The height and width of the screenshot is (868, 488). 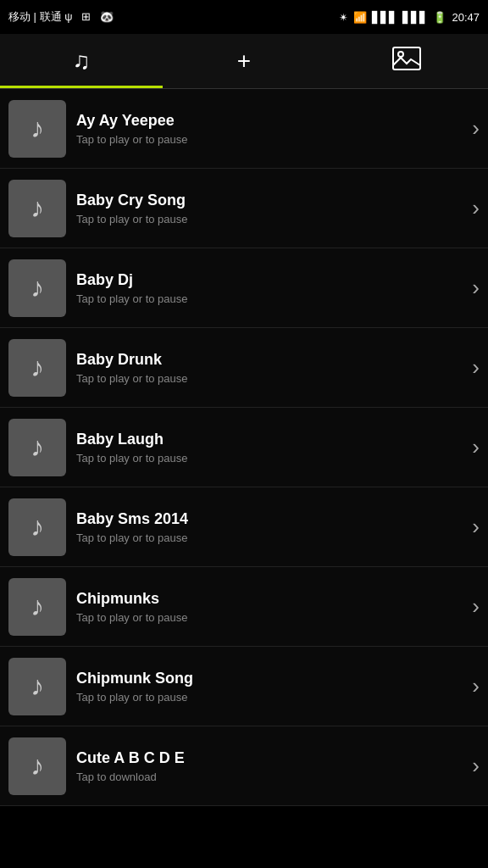 What do you see at coordinates (476, 448) in the screenshot?
I see `chevron-icon-5: ›` at bounding box center [476, 448].